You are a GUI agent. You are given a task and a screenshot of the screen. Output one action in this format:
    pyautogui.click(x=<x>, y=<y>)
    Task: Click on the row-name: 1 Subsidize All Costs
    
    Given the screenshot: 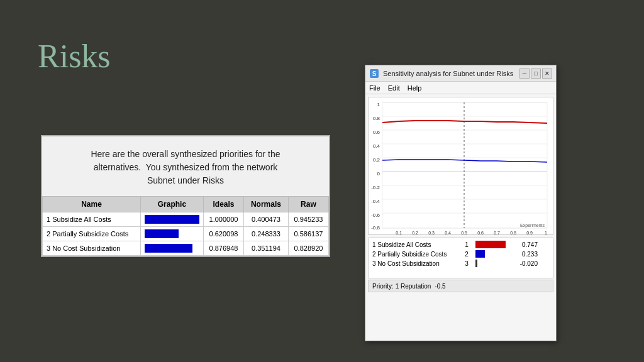 What is the action you would take?
    pyautogui.click(x=92, y=220)
    